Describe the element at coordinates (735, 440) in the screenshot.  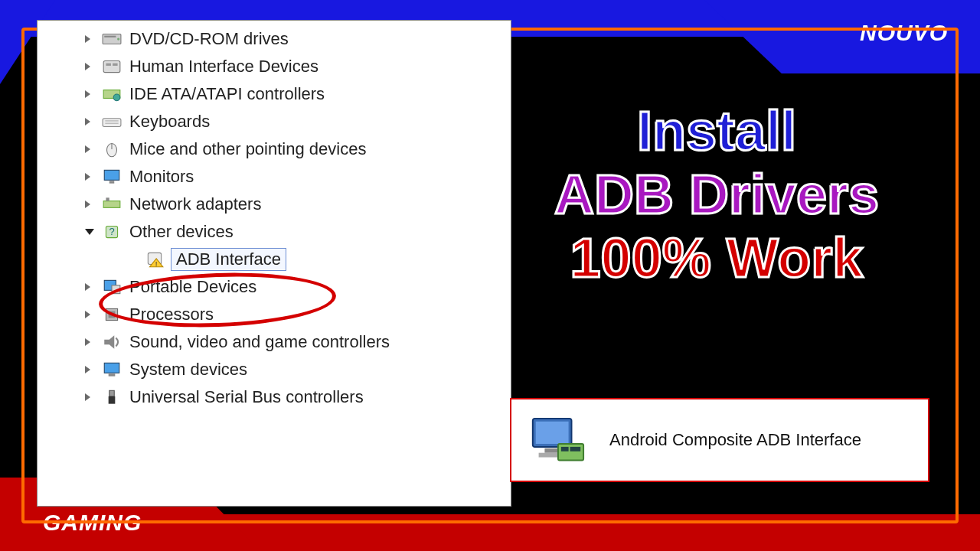
I see `result-card-label: Android Composite ADB Interface` at that location.